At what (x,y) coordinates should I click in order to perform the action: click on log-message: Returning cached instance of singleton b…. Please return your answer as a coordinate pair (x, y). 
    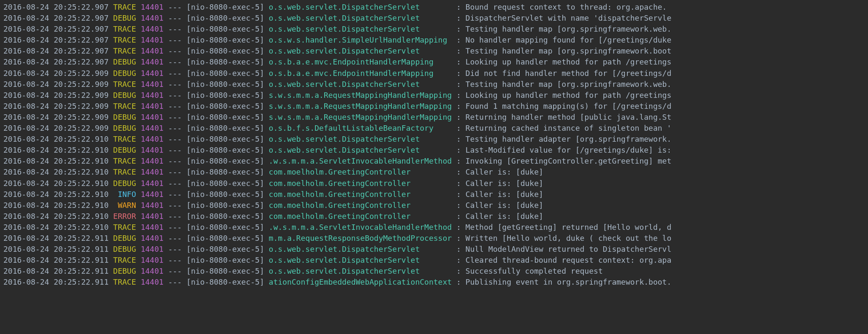
    Looking at the image, I should click on (569, 128).